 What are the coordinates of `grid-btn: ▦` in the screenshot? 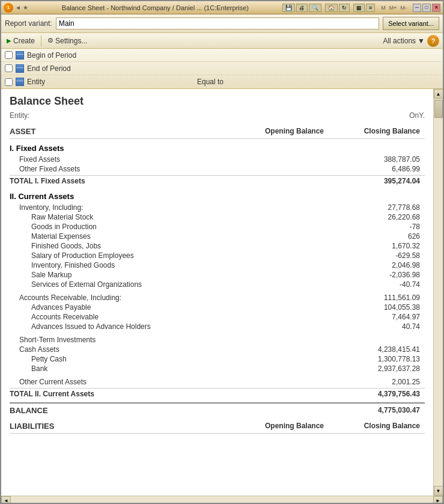 It's located at (359, 8).